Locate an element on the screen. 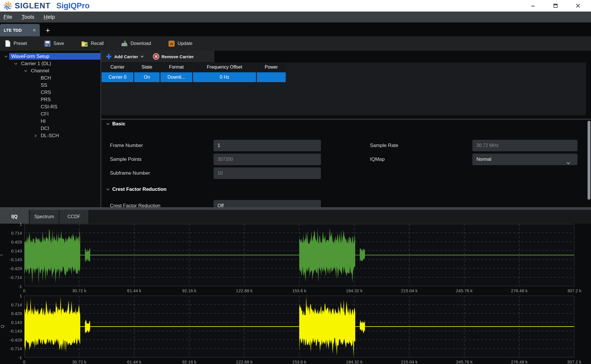 The height and width of the screenshot is (364, 591). frame-number-input is located at coordinates (267, 146).